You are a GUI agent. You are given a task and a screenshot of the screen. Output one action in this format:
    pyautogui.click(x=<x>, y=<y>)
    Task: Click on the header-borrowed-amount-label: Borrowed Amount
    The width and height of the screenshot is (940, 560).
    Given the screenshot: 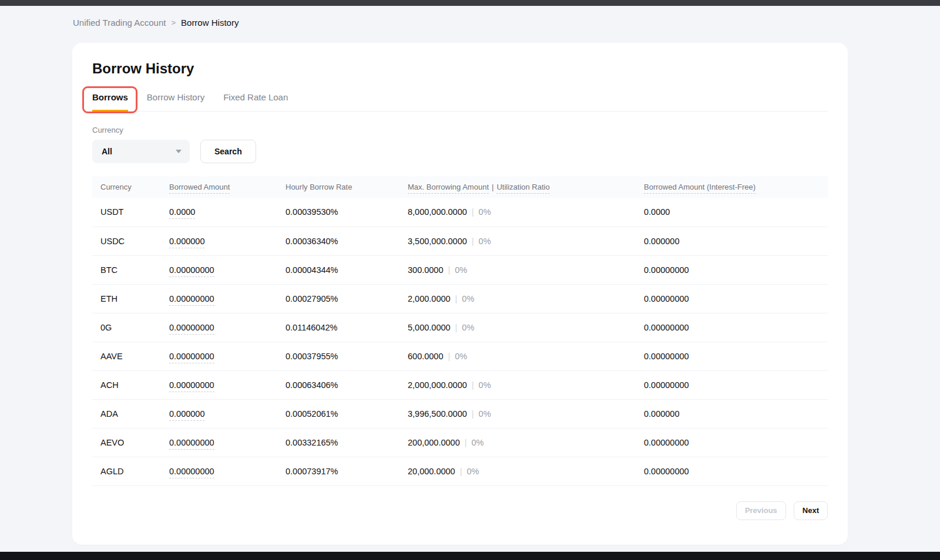 What is the action you would take?
    pyautogui.click(x=200, y=188)
    